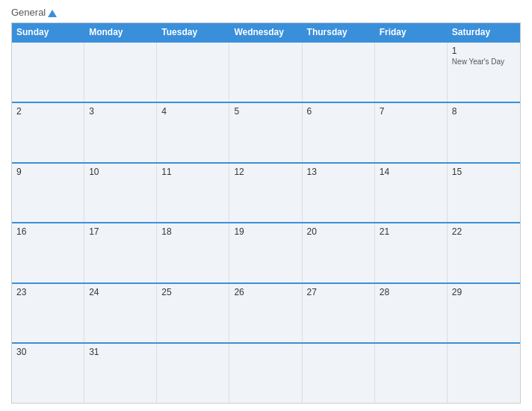 This screenshot has width=532, height=411. I want to click on day-number: 25, so click(193, 292).